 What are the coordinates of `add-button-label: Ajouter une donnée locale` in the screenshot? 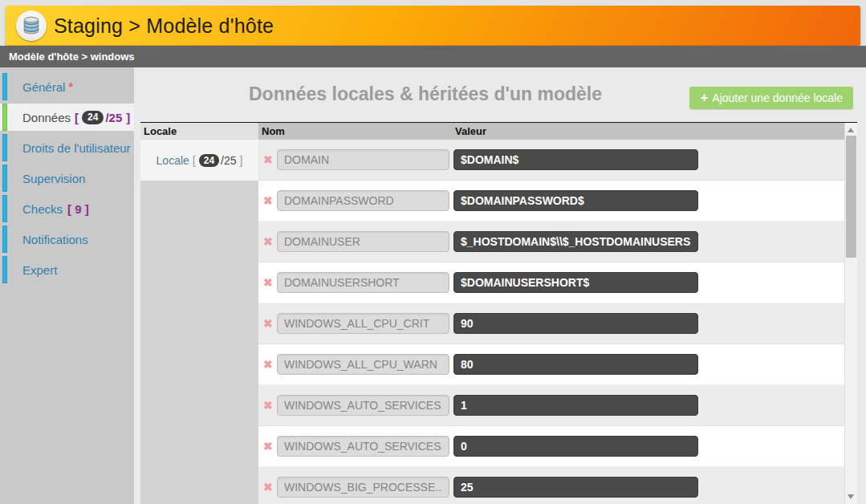 It's located at (777, 98).